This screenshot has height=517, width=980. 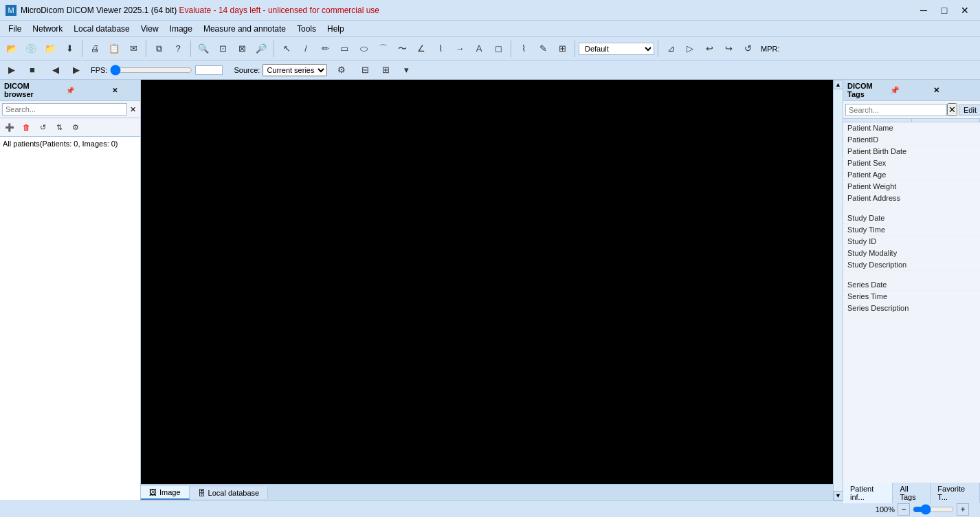 I want to click on tags-search-area: ✕ Edit, so click(x=911, y=110).